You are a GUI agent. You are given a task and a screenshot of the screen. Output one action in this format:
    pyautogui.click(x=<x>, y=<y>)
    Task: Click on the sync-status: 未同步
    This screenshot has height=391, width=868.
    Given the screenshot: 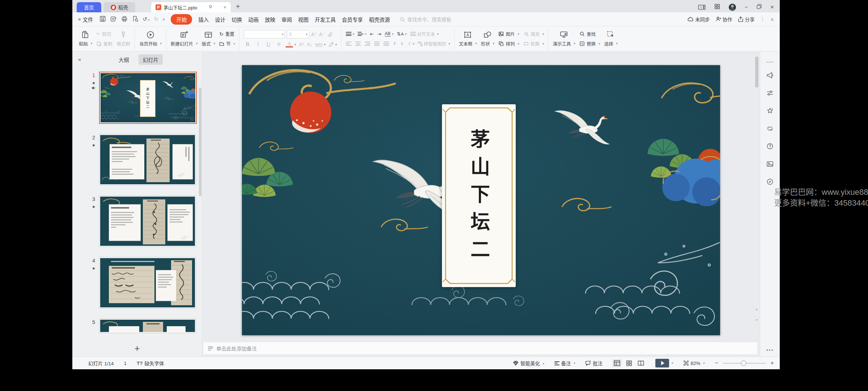 What is the action you would take?
    pyautogui.click(x=699, y=19)
    